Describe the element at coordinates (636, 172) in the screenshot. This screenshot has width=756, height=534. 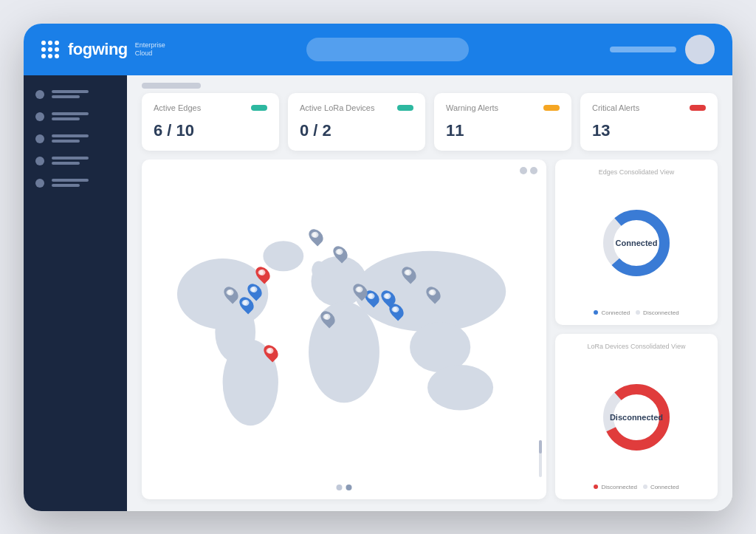
I see `chart-title-0: Edges Consolidated View` at that location.